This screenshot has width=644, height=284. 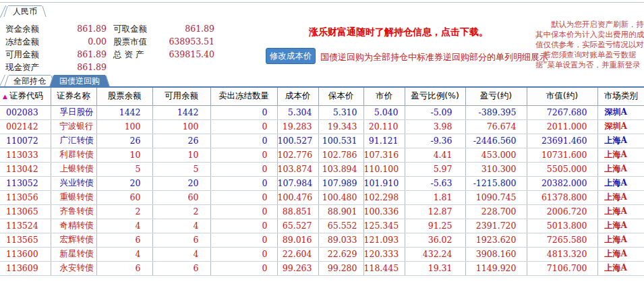 I want to click on cell-cost_price: 65.527, so click(x=298, y=225).